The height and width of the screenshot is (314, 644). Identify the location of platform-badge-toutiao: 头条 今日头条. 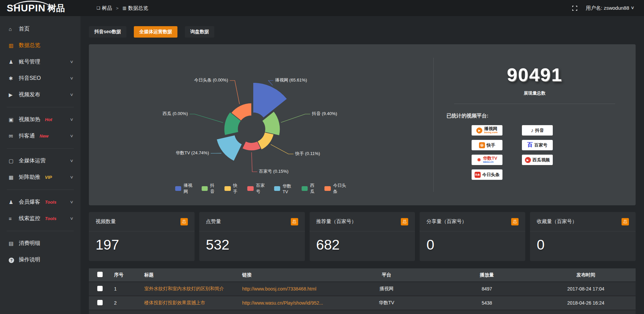
(487, 174).